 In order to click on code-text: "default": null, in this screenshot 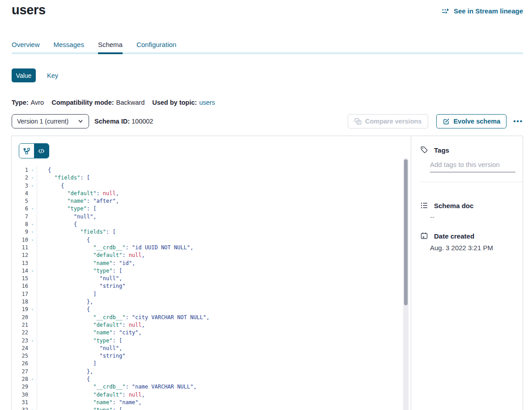, I will do `click(224, 325)`.